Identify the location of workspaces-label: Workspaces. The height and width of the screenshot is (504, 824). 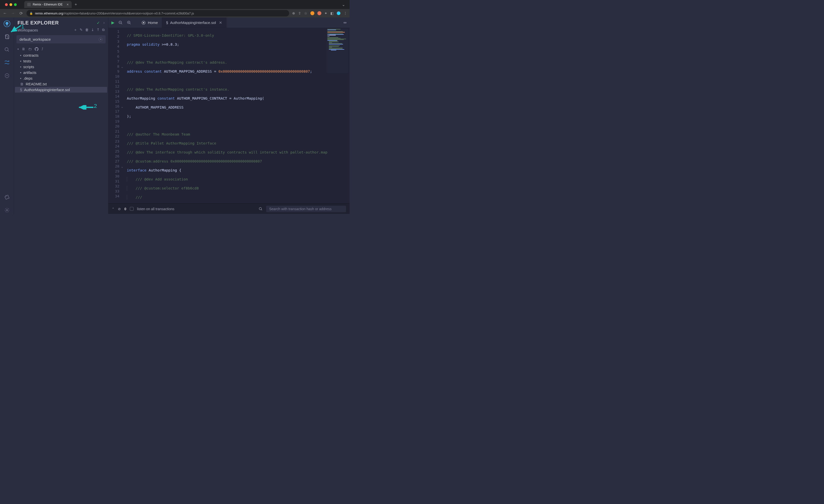
(27, 30).